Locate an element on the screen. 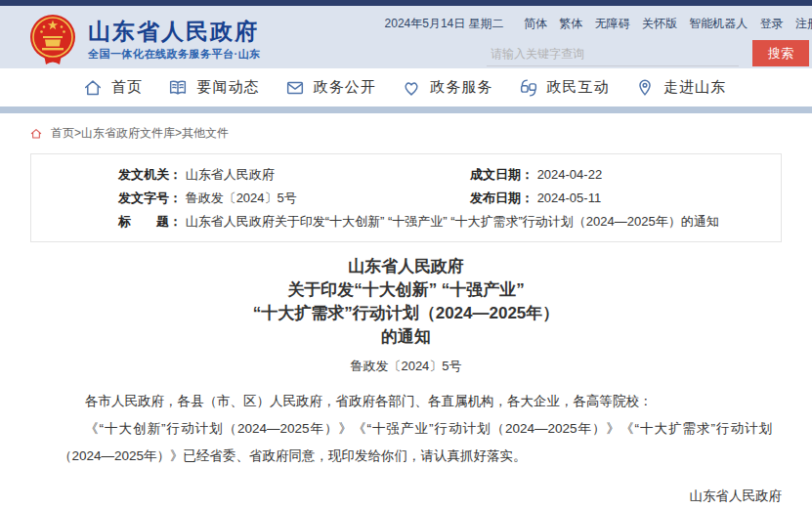 This screenshot has height=510, width=812. nav-label: 政务服务 is located at coordinates (461, 88).